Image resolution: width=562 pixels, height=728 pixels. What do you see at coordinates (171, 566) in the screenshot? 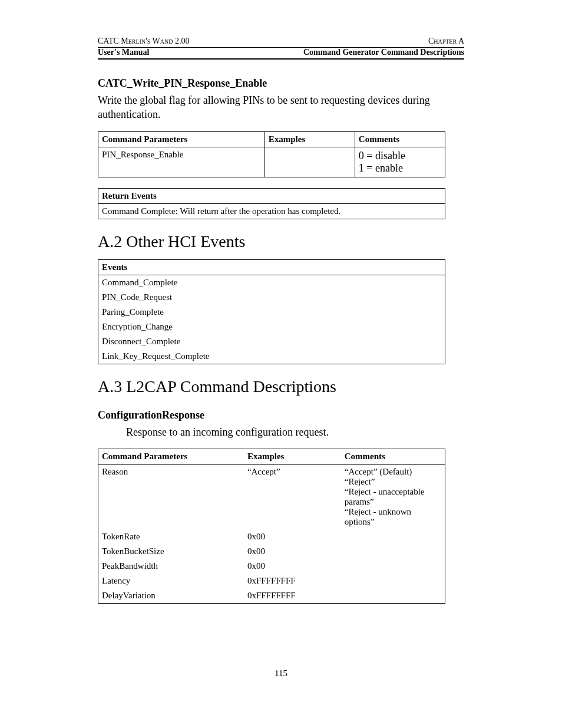
I see `cell-param: PeakBandwidth` at bounding box center [171, 566].